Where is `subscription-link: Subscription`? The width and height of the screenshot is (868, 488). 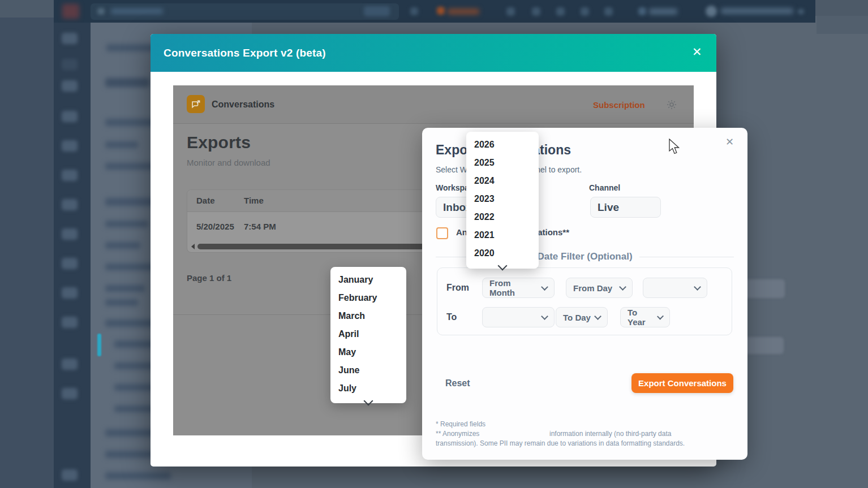
subscription-link: Subscription is located at coordinates (619, 105).